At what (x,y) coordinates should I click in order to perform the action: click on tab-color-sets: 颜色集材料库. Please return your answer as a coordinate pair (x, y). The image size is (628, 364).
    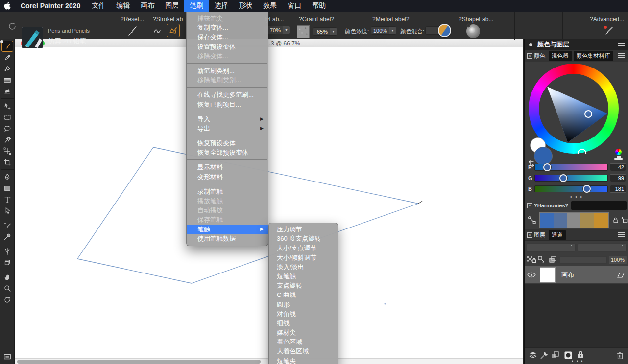
    Looking at the image, I should click on (594, 56).